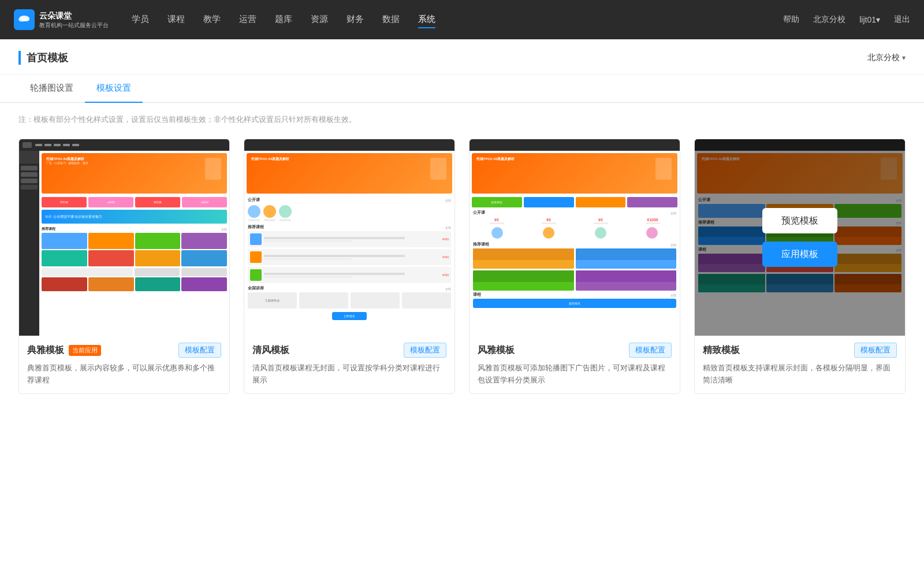 This screenshot has width=924, height=572. Describe the element at coordinates (349, 237) in the screenshot. I see `mock-screen-2: 托福TPO1-54真题及解析 公开课全部` at that location.